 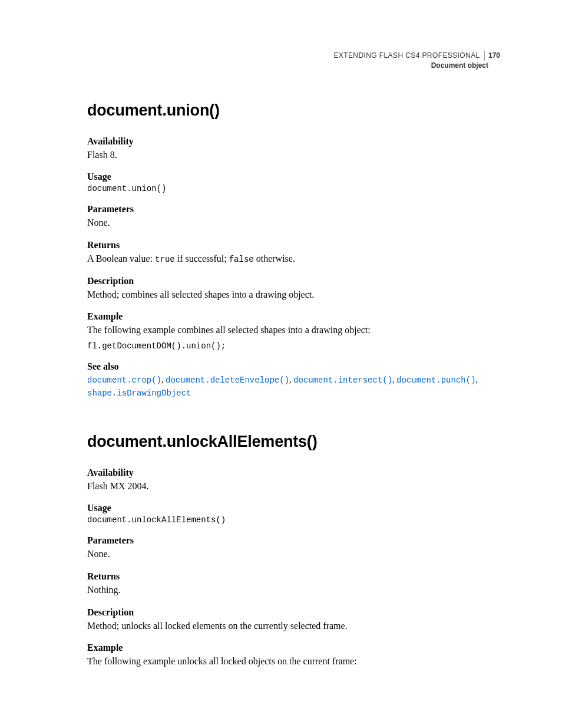 What do you see at coordinates (293, 183) in the screenshot?
I see `usage-section: Usage document.union()` at bounding box center [293, 183].